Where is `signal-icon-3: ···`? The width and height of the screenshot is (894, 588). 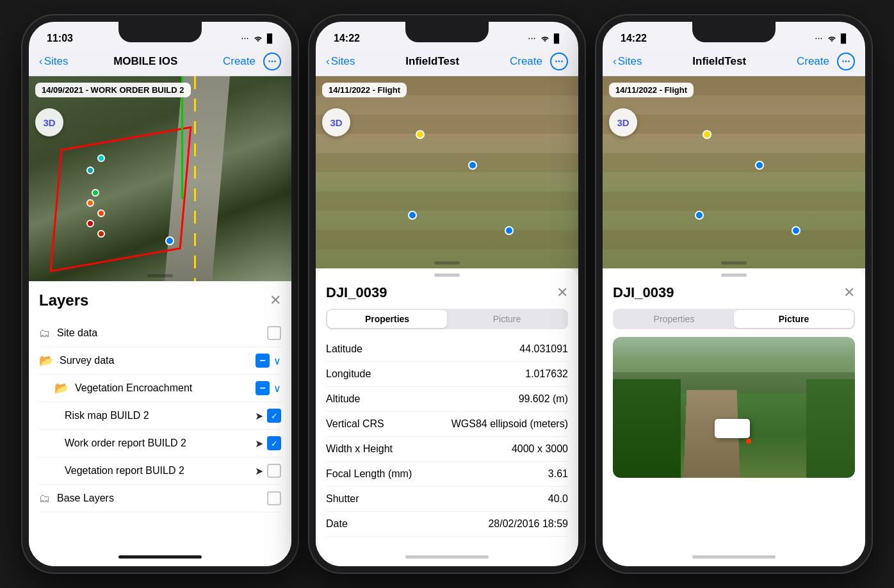
signal-icon-3: ··· is located at coordinates (819, 38).